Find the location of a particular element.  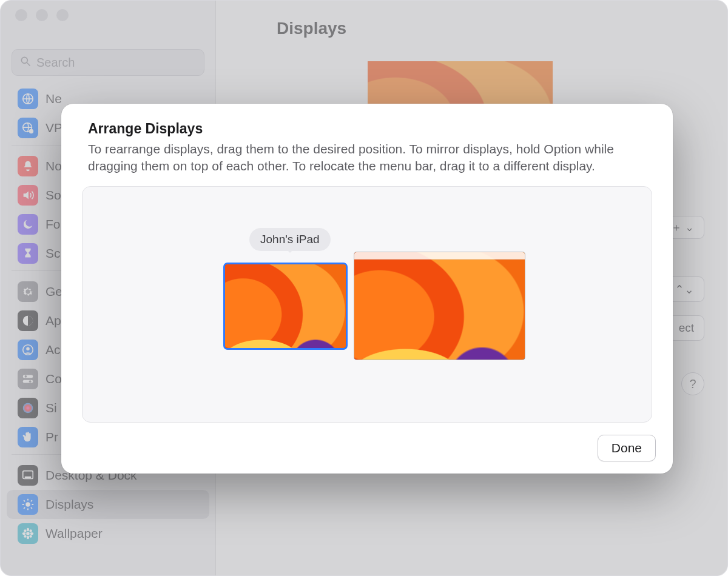

display-tooltip: John's iPad is located at coordinates (290, 239).